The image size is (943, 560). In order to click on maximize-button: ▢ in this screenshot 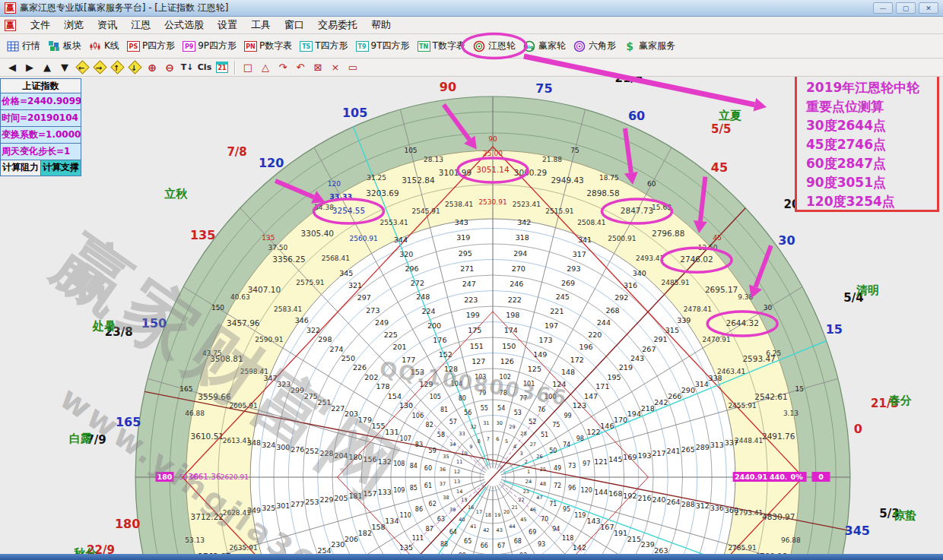, I will do `click(906, 8)`.